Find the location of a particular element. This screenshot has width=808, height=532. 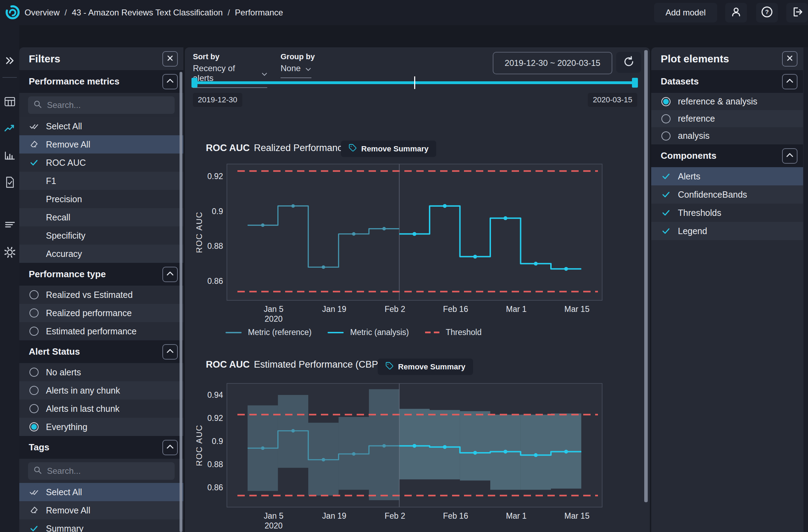

group-by-select: None is located at coordinates (296, 71).